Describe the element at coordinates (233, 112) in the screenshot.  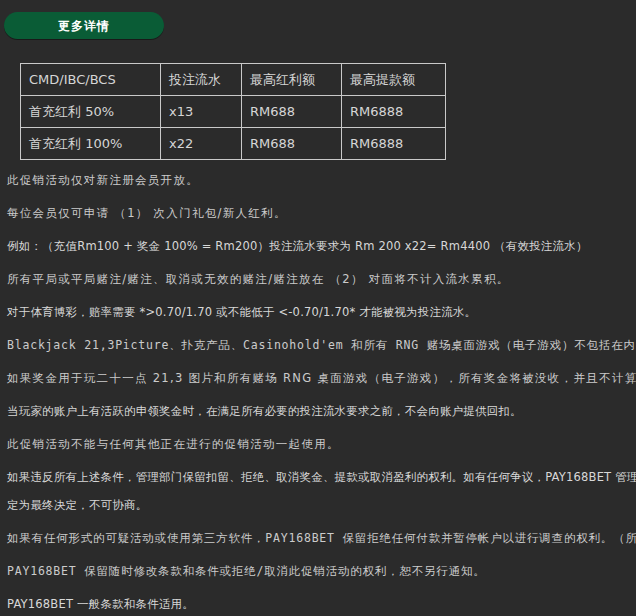
I see `bonus-table: CMD/IBC/BCS 投注流水 最高红利额 最高提款额 首充红利 50% x1…` at that location.